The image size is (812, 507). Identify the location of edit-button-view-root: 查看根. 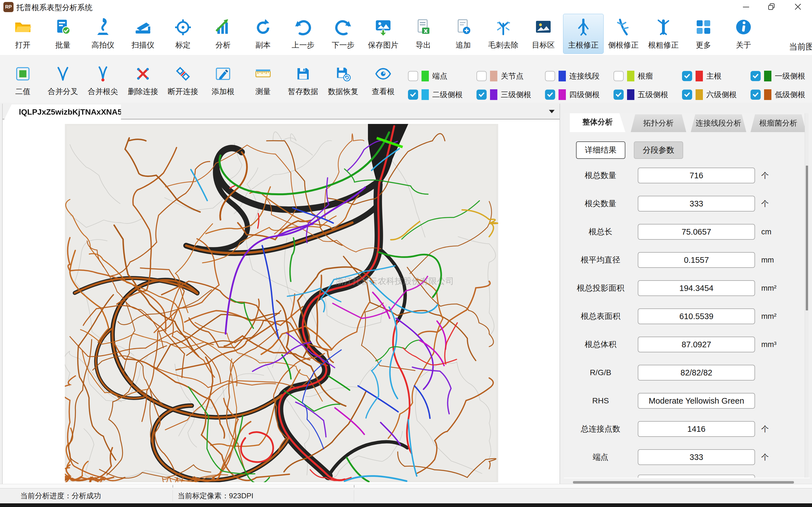
(383, 78).